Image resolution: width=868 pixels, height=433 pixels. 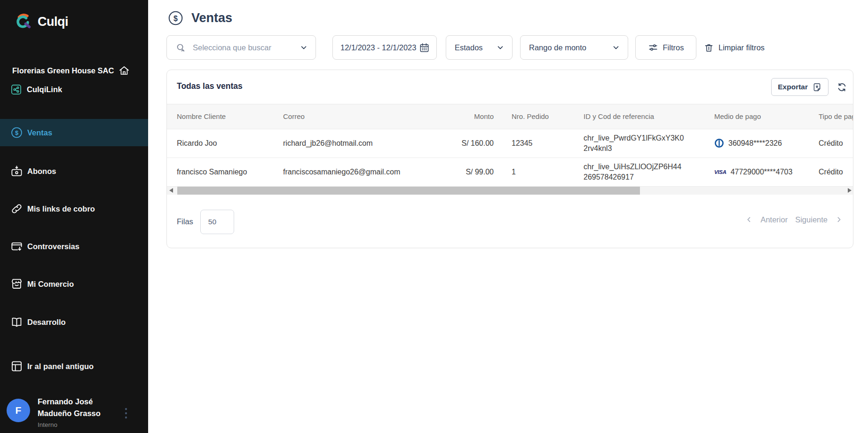 I want to click on date-range-value: 12/1/2023 - 12/1/2023, so click(x=380, y=48).